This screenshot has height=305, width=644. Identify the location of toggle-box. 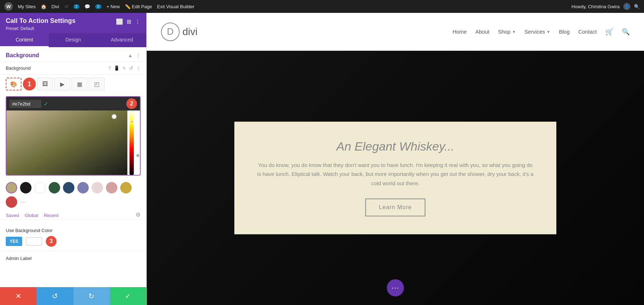
(34, 241).